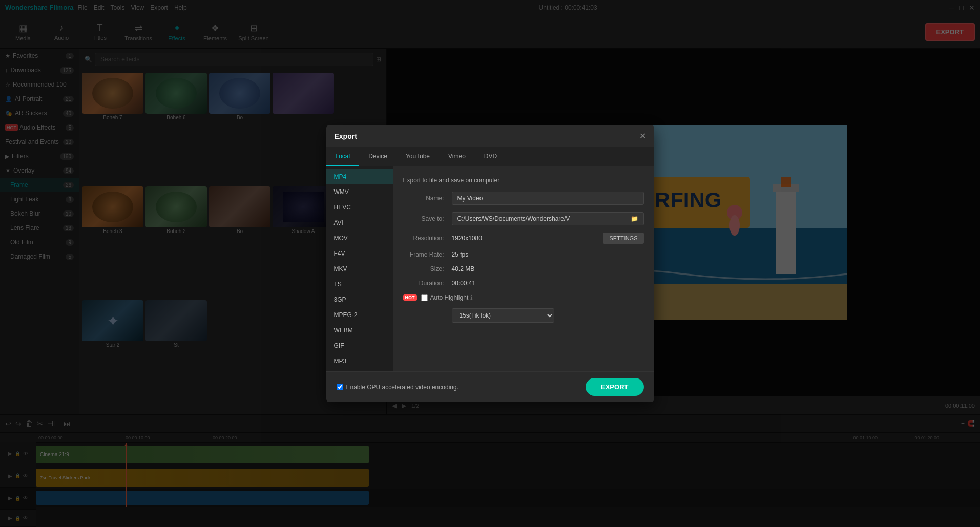 Image resolution: width=980 pixels, height=527 pixels. I want to click on settings-button: SETTINGS, so click(623, 238).